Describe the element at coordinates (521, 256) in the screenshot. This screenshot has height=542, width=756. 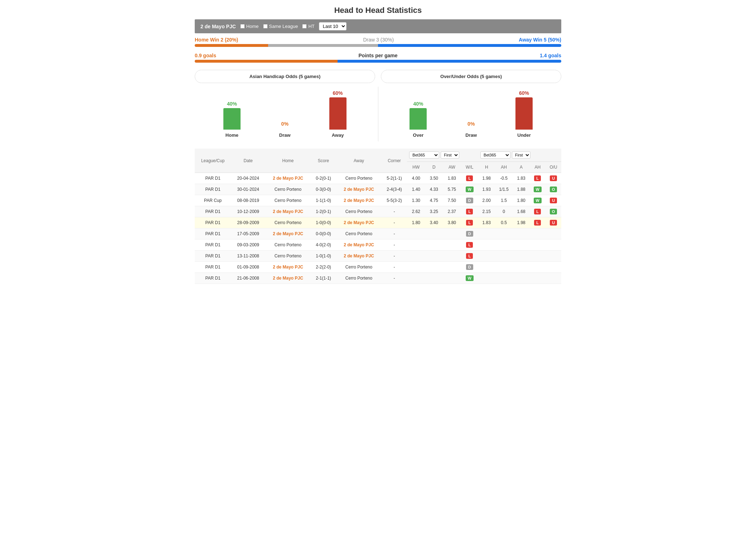
I see `td-a` at that location.